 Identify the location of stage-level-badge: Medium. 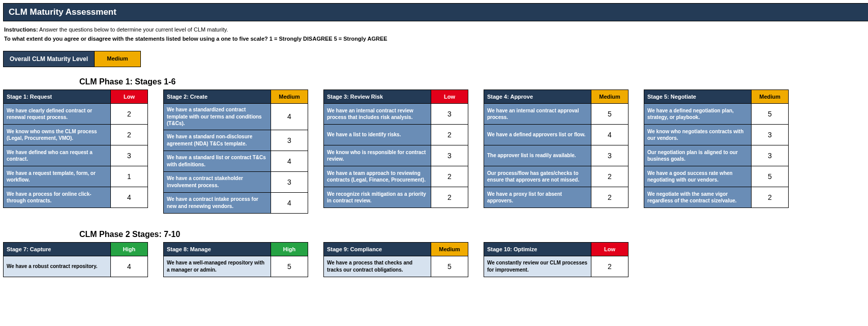
(289, 97).